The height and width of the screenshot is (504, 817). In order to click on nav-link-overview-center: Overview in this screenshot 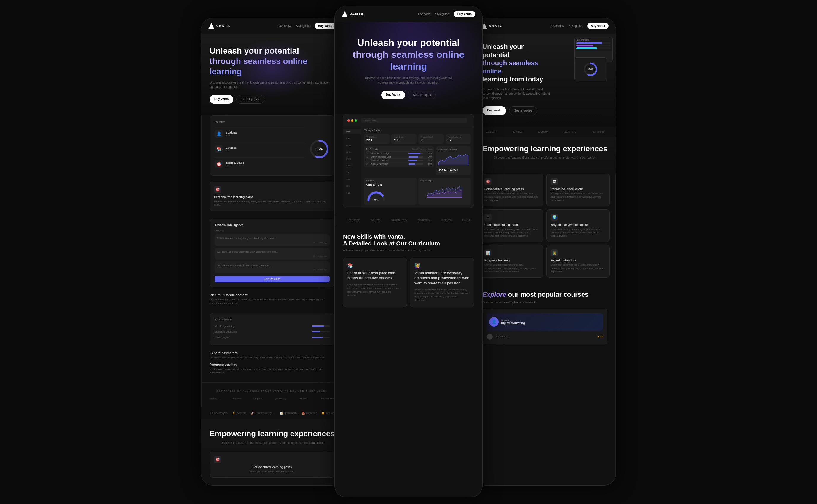, I will do `click(424, 14)`.